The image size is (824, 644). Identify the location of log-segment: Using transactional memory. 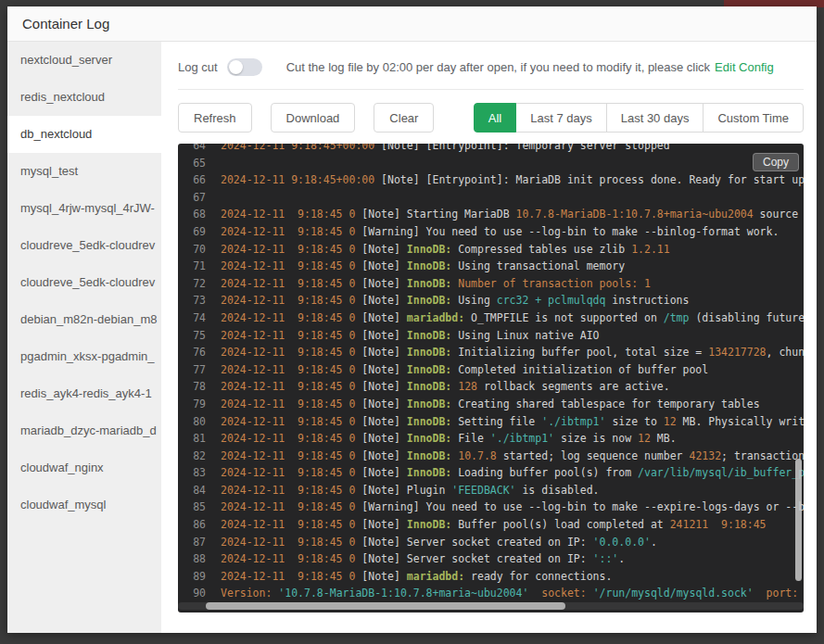
(538, 266).